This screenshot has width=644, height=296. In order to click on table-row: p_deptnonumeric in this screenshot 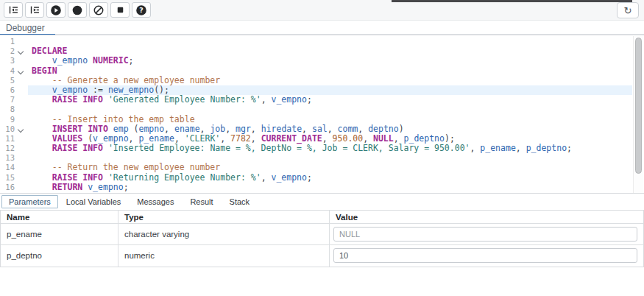, I will do `click(322, 256)`.